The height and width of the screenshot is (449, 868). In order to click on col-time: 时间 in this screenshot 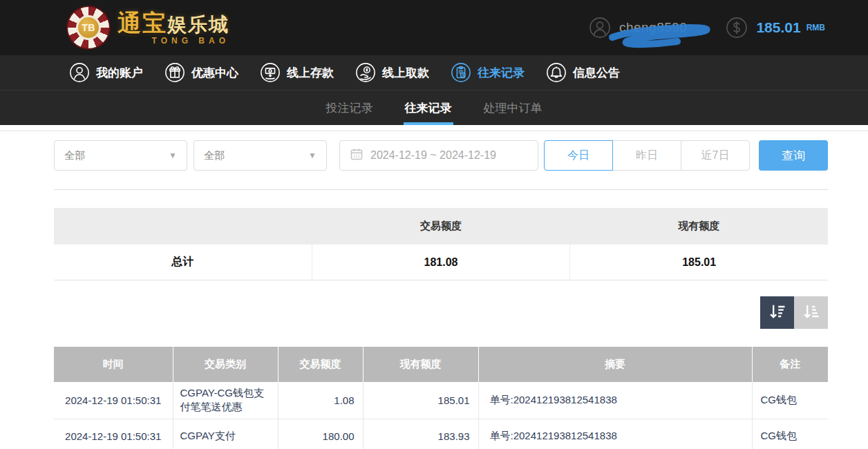, I will do `click(113, 365)`.